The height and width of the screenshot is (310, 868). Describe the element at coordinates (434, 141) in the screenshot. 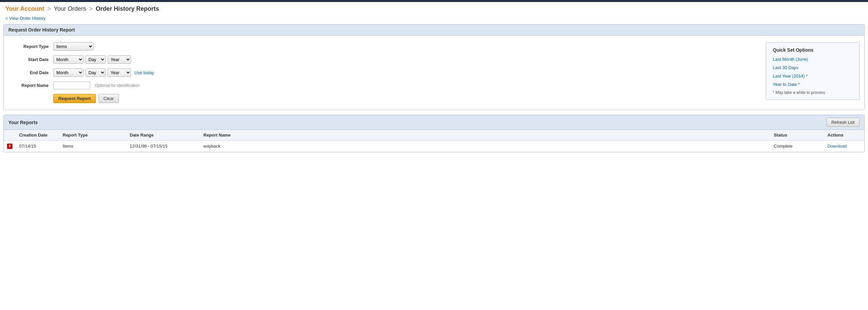

I see `reports-table: Creation Date Report Type Date Range Rep…` at that location.